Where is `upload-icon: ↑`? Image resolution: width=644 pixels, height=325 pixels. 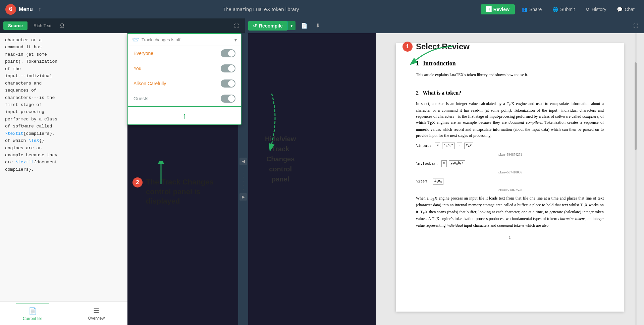 upload-icon: ↑ is located at coordinates (40, 9).